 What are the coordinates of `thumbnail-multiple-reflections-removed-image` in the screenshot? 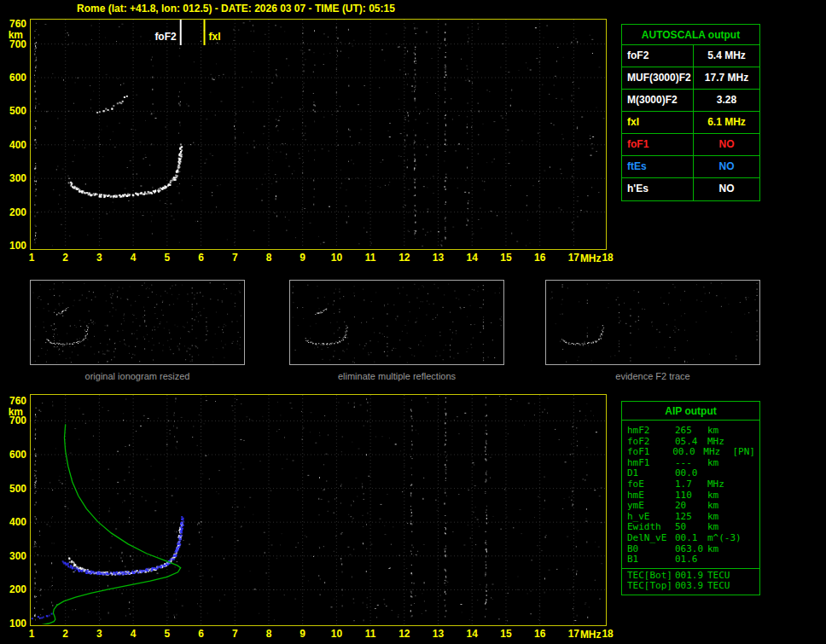 It's located at (397, 322).